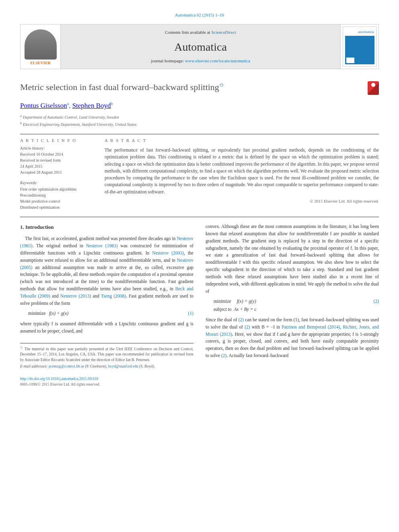 This screenshot has height=532, width=399. Describe the element at coordinates (200, 217) in the screenshot. I see `divider-bottom` at that location.